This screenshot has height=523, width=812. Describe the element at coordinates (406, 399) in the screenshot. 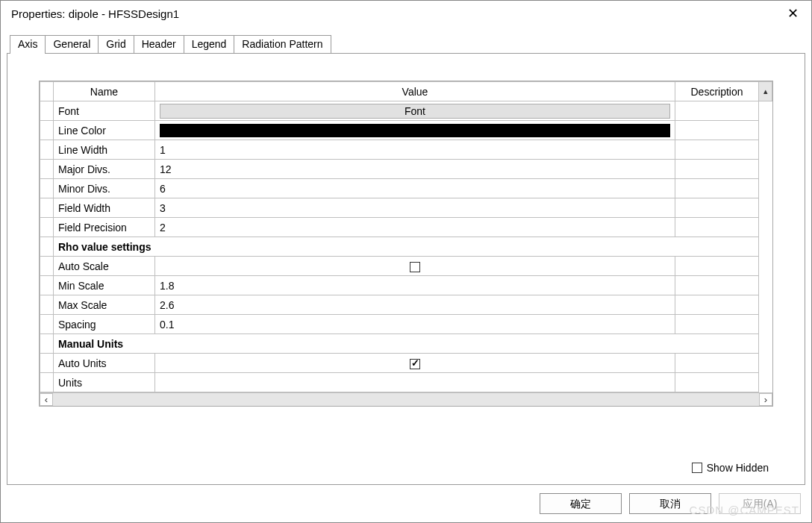

I see `horizontal-scrollbar: ‹ ›` at that location.